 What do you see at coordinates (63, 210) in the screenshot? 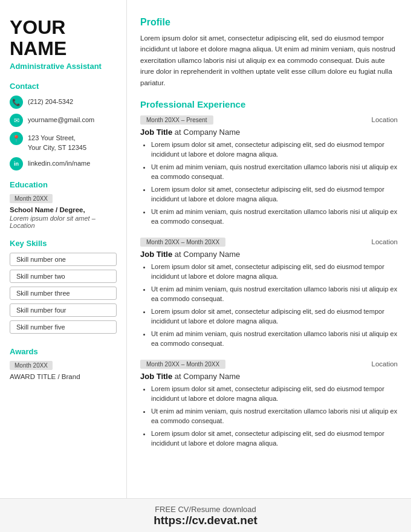
I see `edu-school: School Name / Degree,` at bounding box center [63, 210].